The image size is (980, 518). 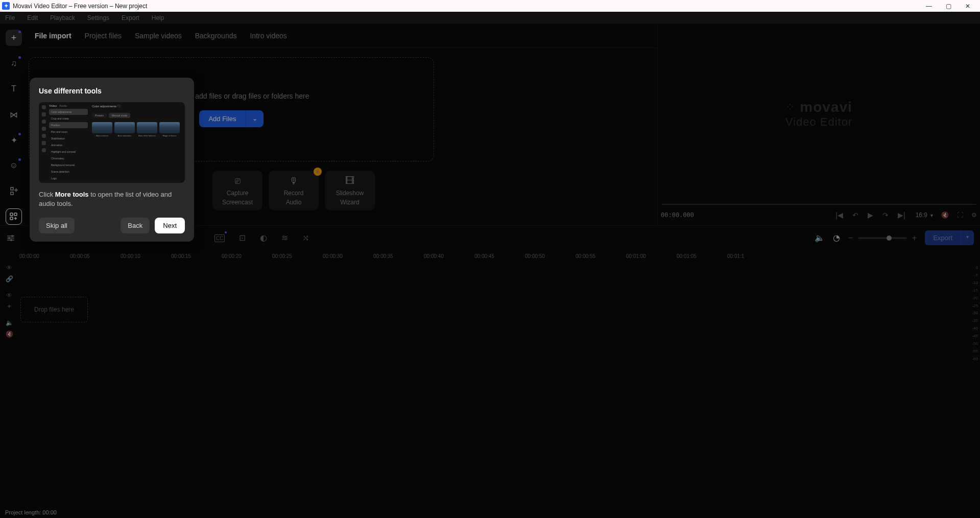 I want to click on drop-placeholder-text: Drop files here, so click(x=54, y=310).